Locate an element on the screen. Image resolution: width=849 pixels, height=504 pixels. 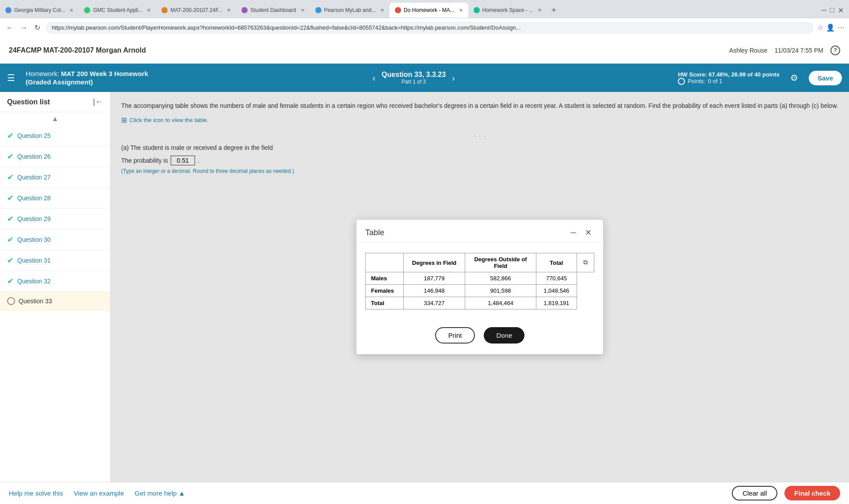
sidebar-item-q25: ✔Question 25 is located at coordinates (55, 136).